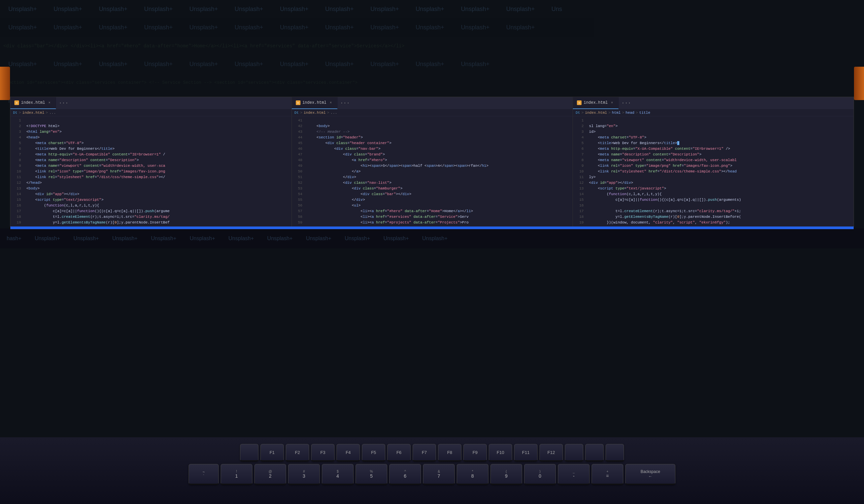 This screenshot has height=504, width=864. Describe the element at coordinates (526, 453) in the screenshot. I see `key-f11: F11` at that location.